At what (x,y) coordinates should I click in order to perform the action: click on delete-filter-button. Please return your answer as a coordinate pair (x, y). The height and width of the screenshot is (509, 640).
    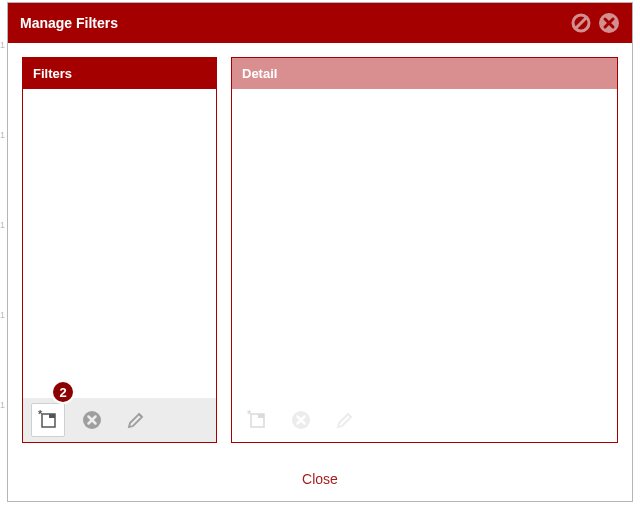
    Looking at the image, I should click on (92, 420).